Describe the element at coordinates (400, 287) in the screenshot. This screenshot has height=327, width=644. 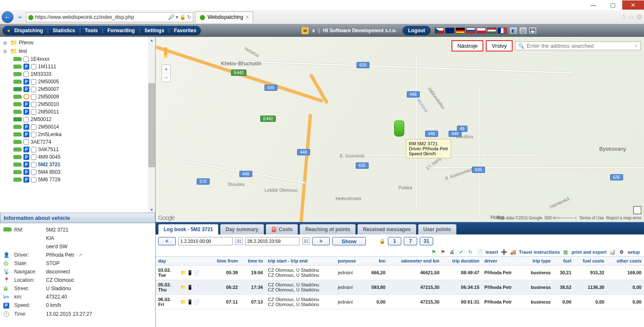
I see `table-row: 05.02.Thu📁📱📄06:2217:34CZ Olomouc, U Stad…` at that location.